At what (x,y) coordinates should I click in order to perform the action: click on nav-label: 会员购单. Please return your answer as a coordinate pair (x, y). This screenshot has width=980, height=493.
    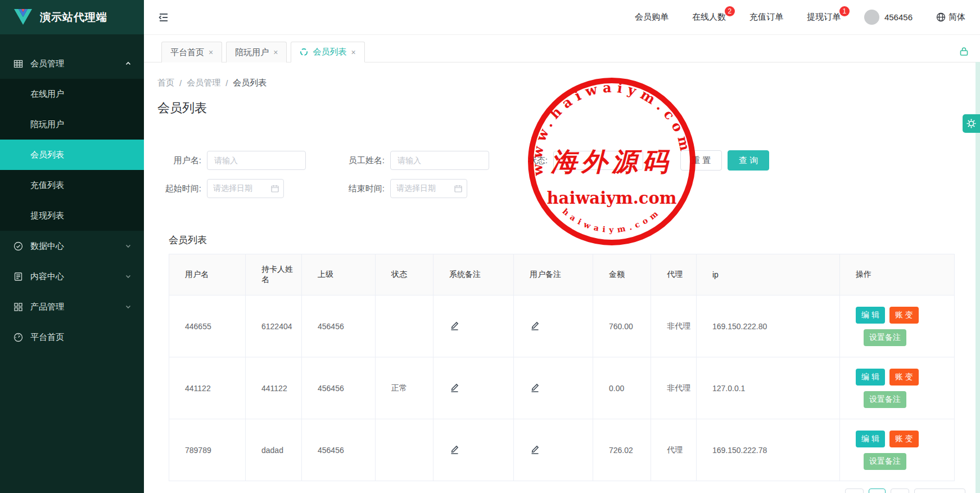
    Looking at the image, I should click on (652, 17).